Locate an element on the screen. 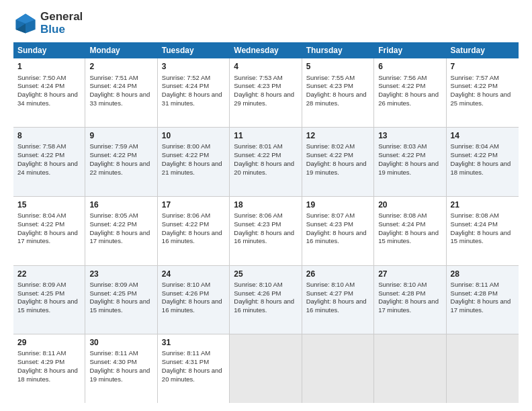 Image resolution: width=532 pixels, height=411 pixels. sunrise-text: Sunrise: 7:59 AM is located at coordinates (114, 146).